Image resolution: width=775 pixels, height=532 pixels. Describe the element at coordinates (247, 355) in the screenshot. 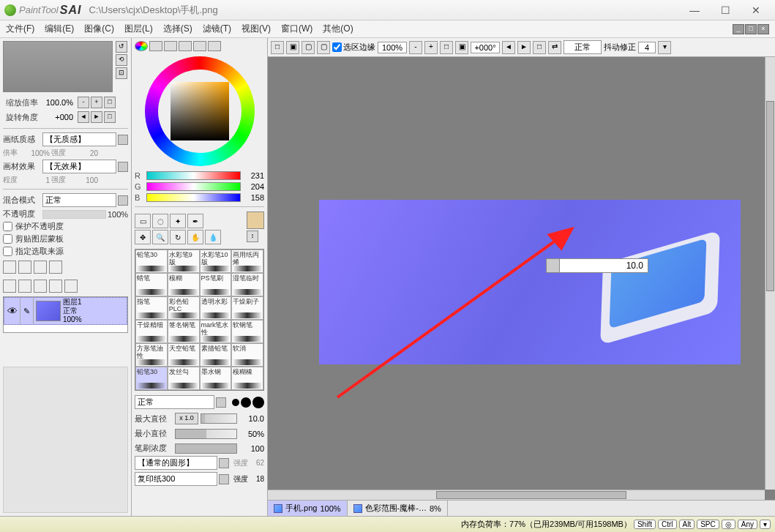

I see `brush-preset: 软消` at that location.